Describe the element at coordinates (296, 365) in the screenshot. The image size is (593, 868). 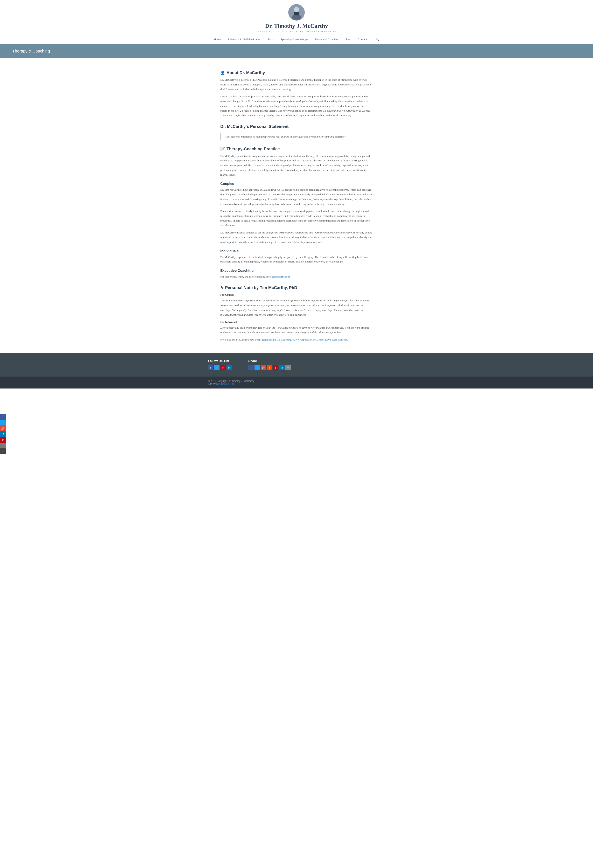
I see `site-footer: Follow Dr. Tim f t p in Share f t g+ r p…` at that location.